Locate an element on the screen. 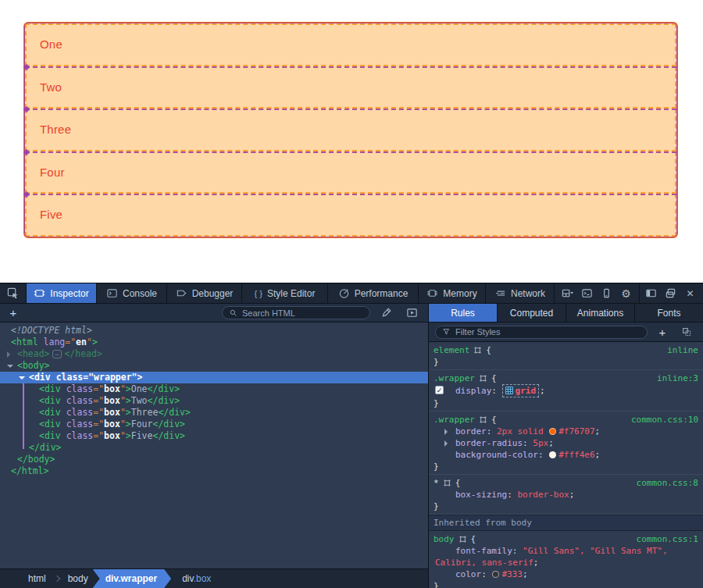 Image resolution: width=703 pixels, height=588 pixels. add-node-button: + is located at coordinates (13, 312).